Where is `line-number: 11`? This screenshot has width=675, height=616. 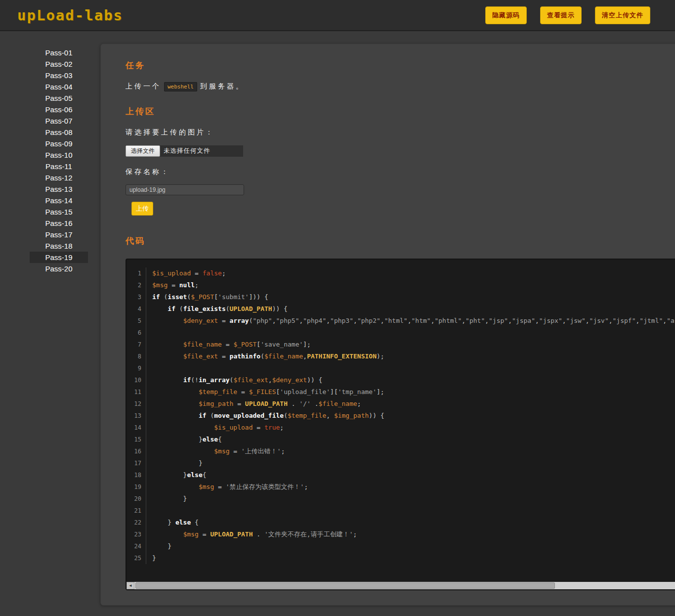
line-number: 11 is located at coordinates (138, 392).